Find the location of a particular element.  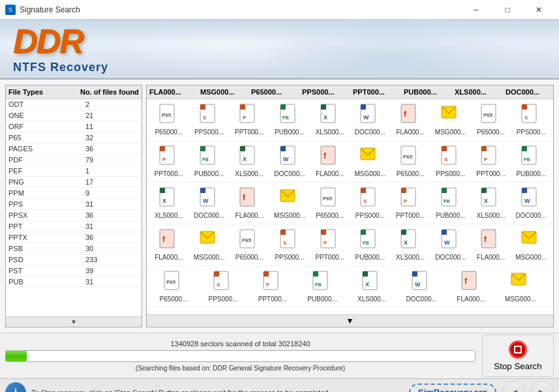

grid-header-item: P65000... is located at coordinates (275, 92).